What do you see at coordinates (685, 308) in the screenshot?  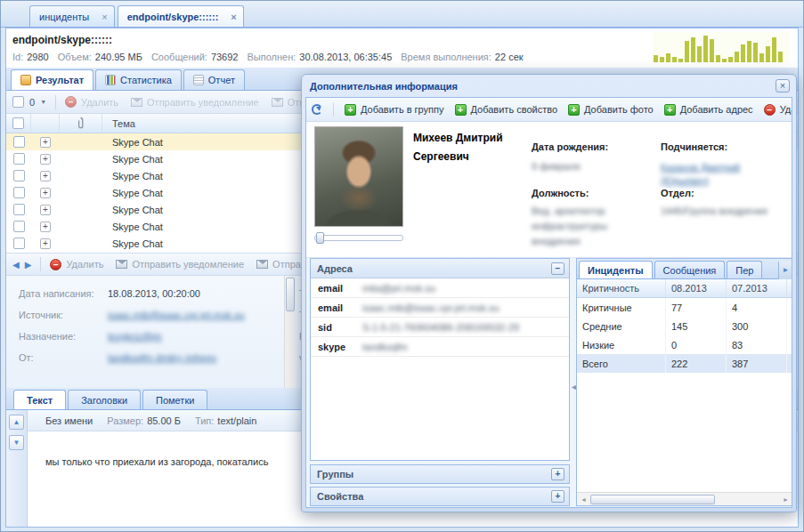 I see `incidents-row: Критичные774` at bounding box center [685, 308].